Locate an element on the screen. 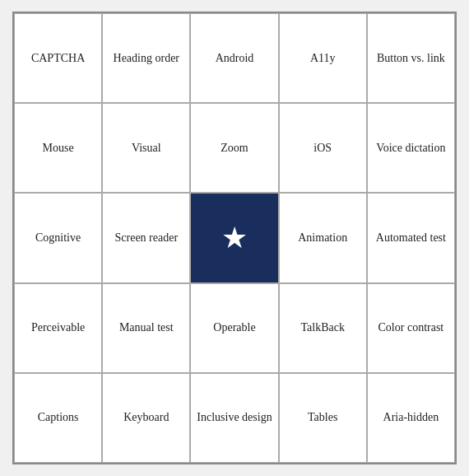 The image size is (469, 476). cell-r1c4: Voice dictation is located at coordinates (411, 148).